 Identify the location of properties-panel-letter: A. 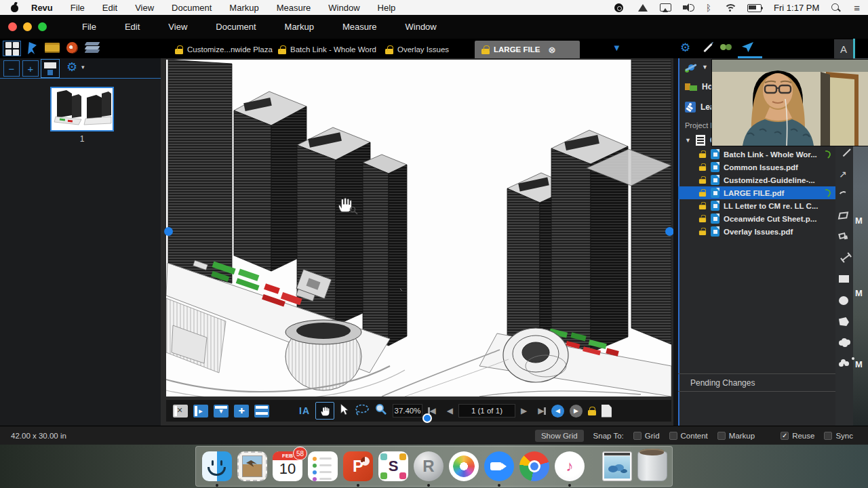
(844, 49).